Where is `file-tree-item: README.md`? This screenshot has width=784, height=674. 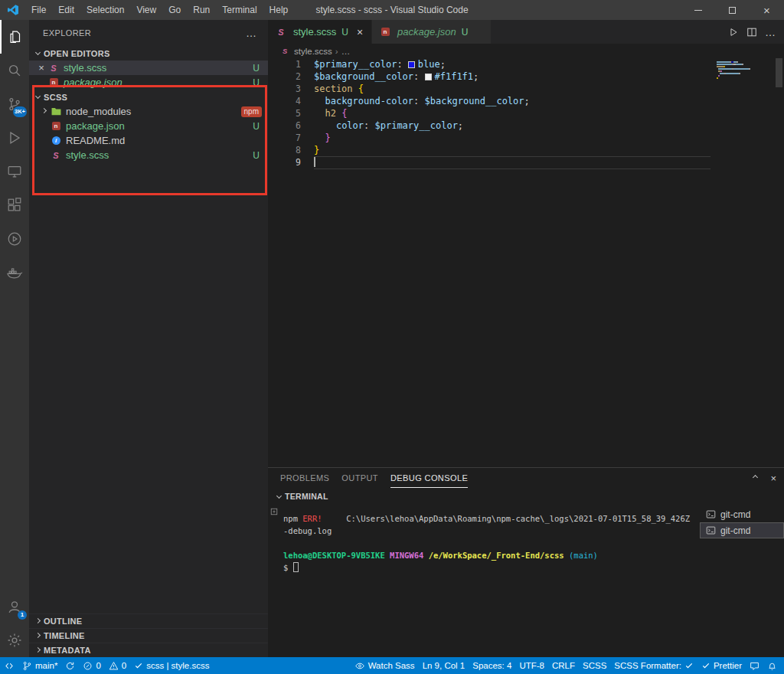 file-tree-item: README.md is located at coordinates (149, 141).